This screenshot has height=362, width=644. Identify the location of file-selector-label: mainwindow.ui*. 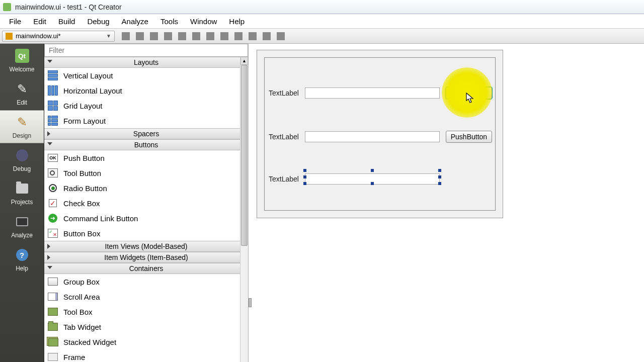
(38, 36).